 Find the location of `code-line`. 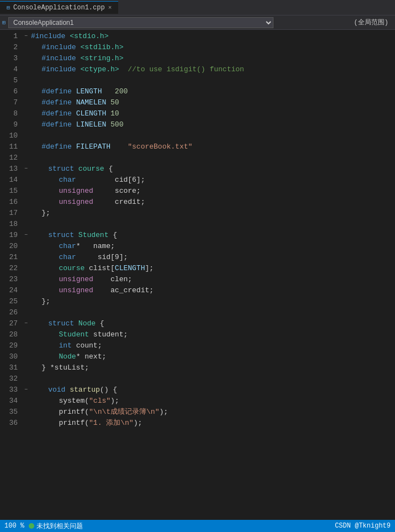

code-line is located at coordinates (210, 224).